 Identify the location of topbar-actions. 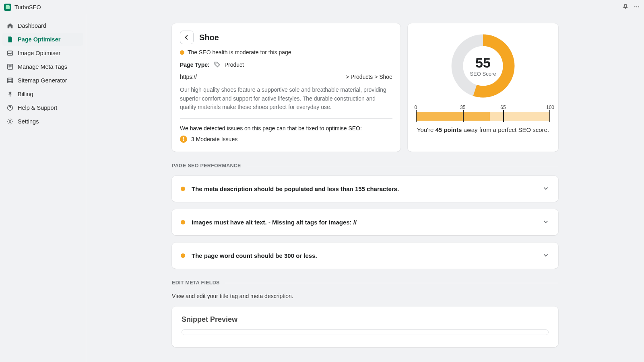
(631, 7).